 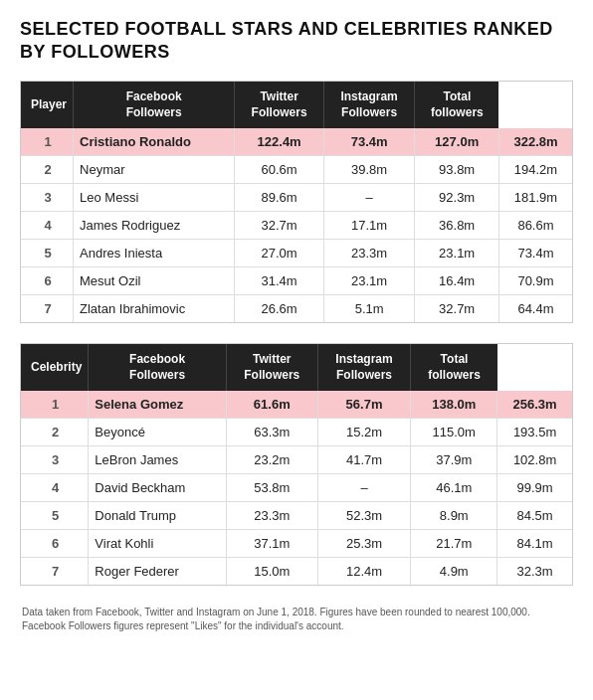 I want to click on tw-cell: 23.3m, so click(x=368, y=254).